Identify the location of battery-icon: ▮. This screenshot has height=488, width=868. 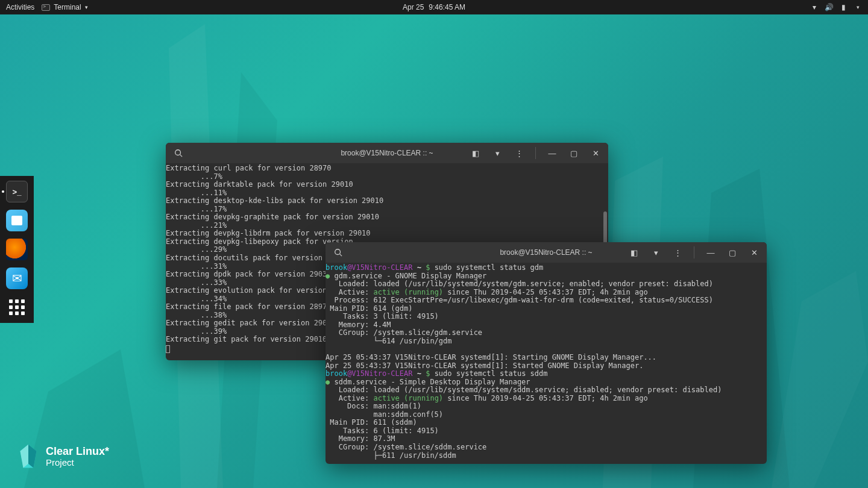
(843, 7).